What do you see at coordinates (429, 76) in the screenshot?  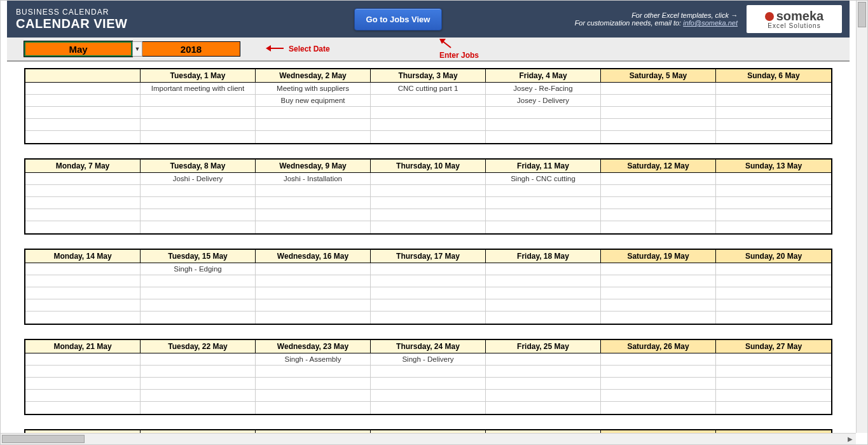 I see `day-header: Thursday, 3 May` at bounding box center [429, 76].